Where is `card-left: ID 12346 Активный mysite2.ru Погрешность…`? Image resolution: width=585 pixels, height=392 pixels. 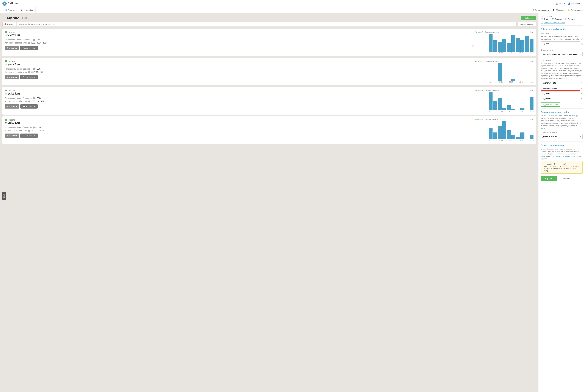 card-left: ID 12346 Активный mysite2.ru Погрешность… is located at coordinates (244, 70).